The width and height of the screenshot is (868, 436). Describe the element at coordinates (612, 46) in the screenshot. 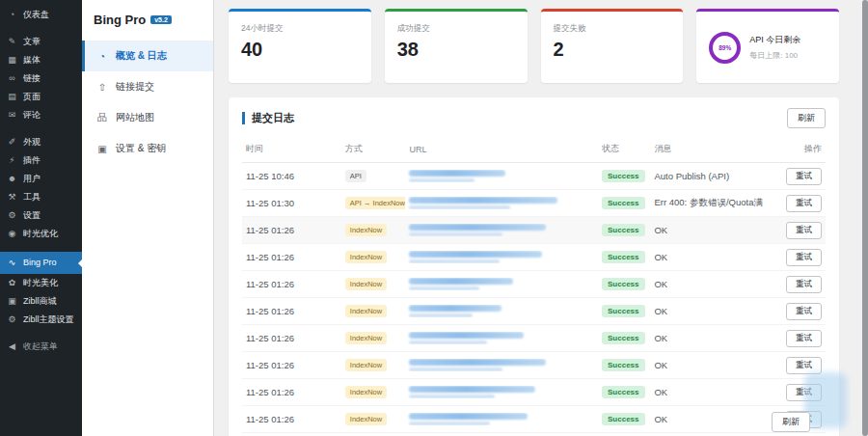

I see `stat-card-failed-submissions: 提交失败 2` at that location.